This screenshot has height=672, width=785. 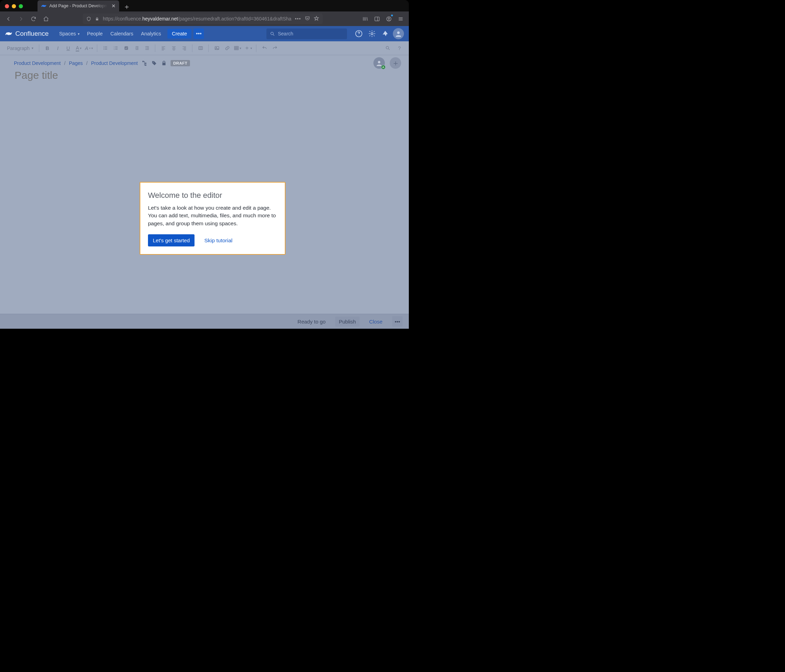 What do you see at coordinates (359, 34) in the screenshot?
I see `help-icon` at bounding box center [359, 34].